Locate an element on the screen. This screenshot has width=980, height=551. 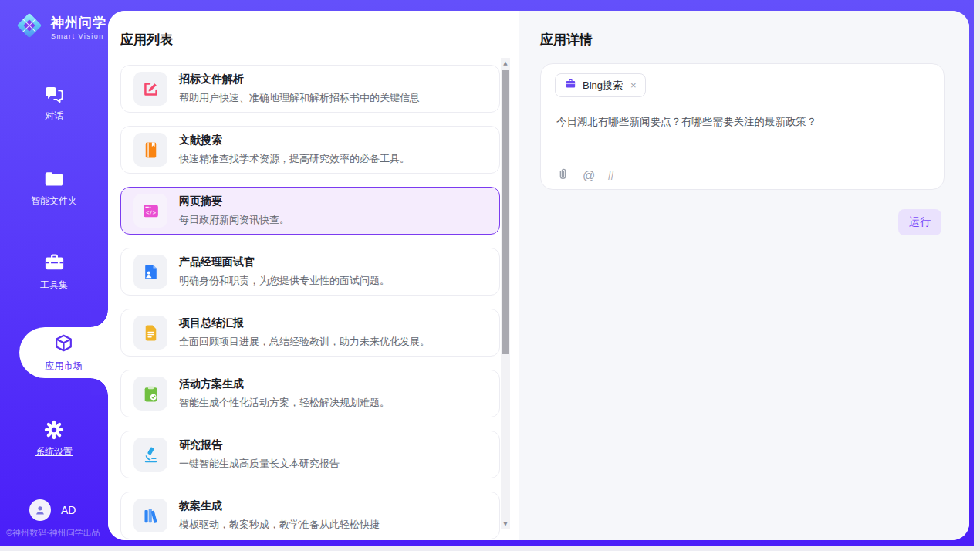
books-icon is located at coordinates (150, 516).